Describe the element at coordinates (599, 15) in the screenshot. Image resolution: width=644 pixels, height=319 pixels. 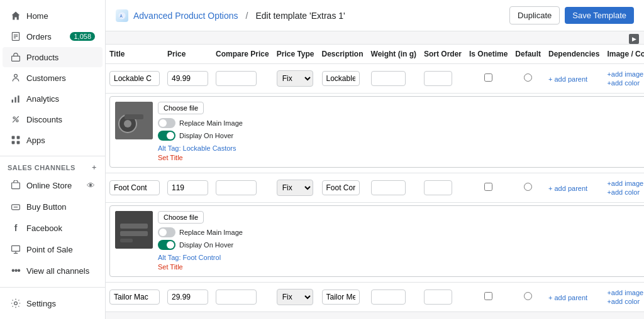
I see `save-template-button: Save Template` at that location.